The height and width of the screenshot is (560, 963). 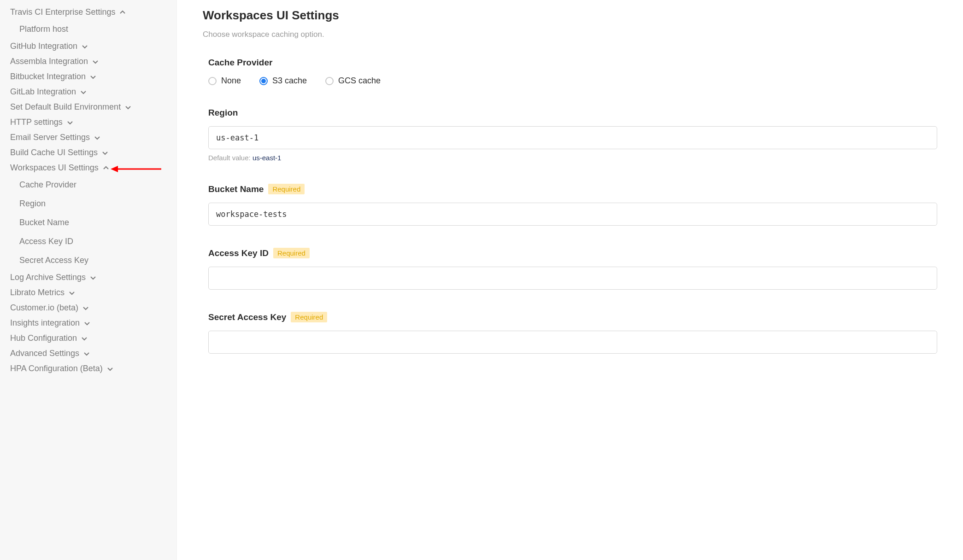 I want to click on sidebar-item-set-default-build-environment: Set Default Build Environment, so click(x=93, y=107).